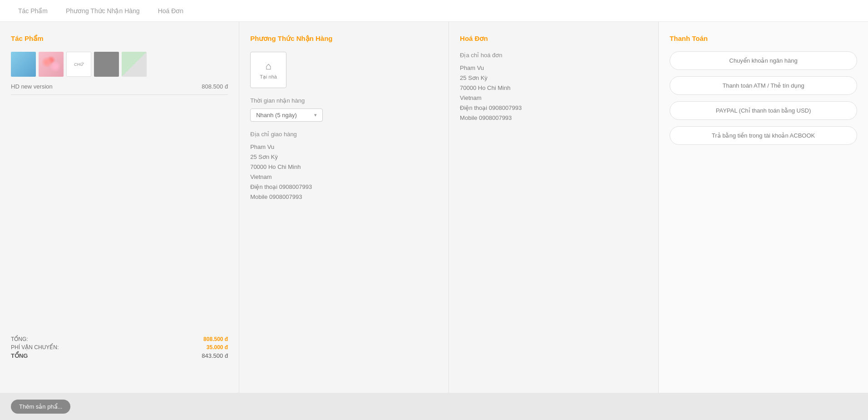 This screenshot has width=868, height=420. I want to click on invoice-zipcode-city: 70000 Ho Chi Minh, so click(554, 88).